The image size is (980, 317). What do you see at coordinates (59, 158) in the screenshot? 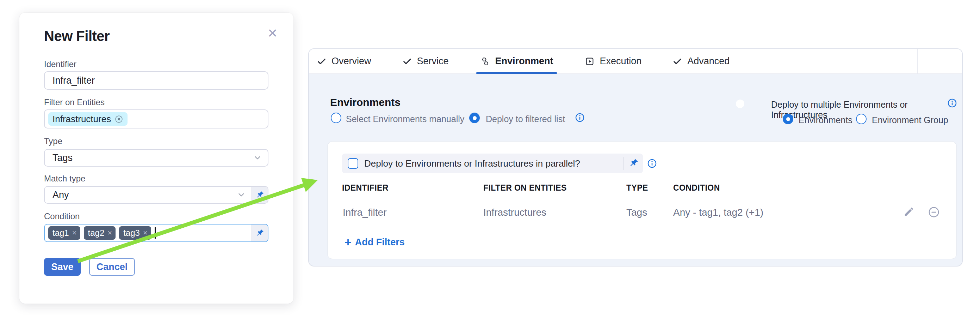
I see `type-value: Tags` at bounding box center [59, 158].